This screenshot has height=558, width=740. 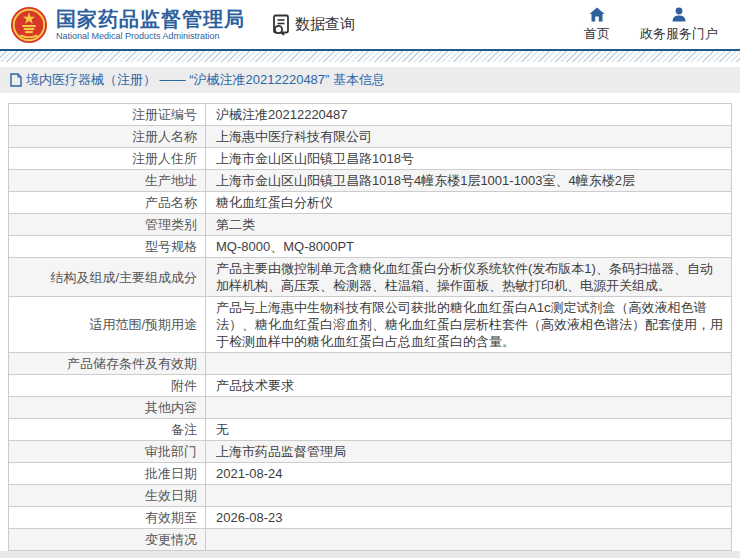 What do you see at coordinates (108, 518) in the screenshot?
I see `row-label: 有效期至` at bounding box center [108, 518].